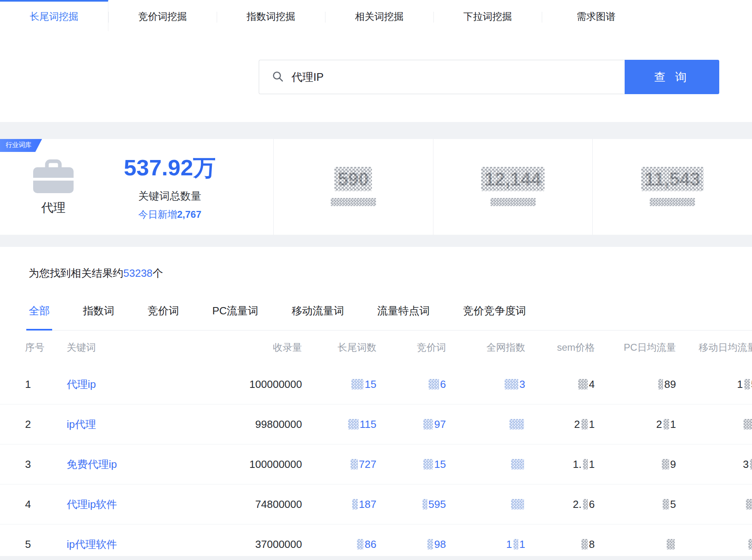 The height and width of the screenshot is (560, 752). I want to click on industry-identity: 代理, so click(53, 187).